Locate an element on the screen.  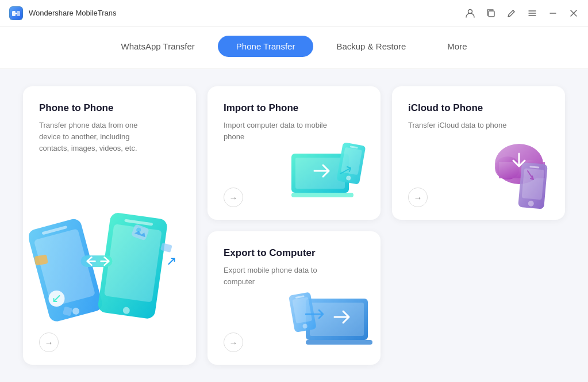
import-illustration is located at coordinates (329, 177).